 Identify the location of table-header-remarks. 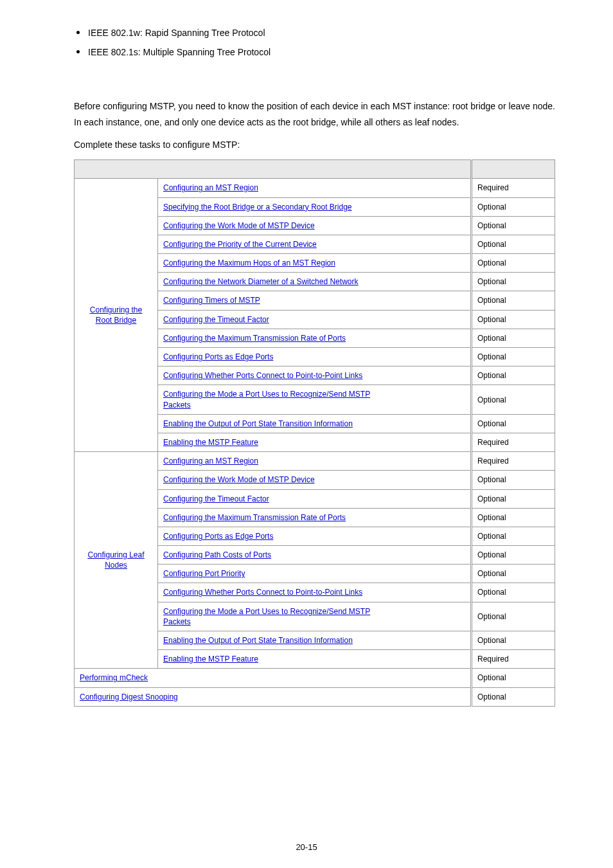
(513, 170).